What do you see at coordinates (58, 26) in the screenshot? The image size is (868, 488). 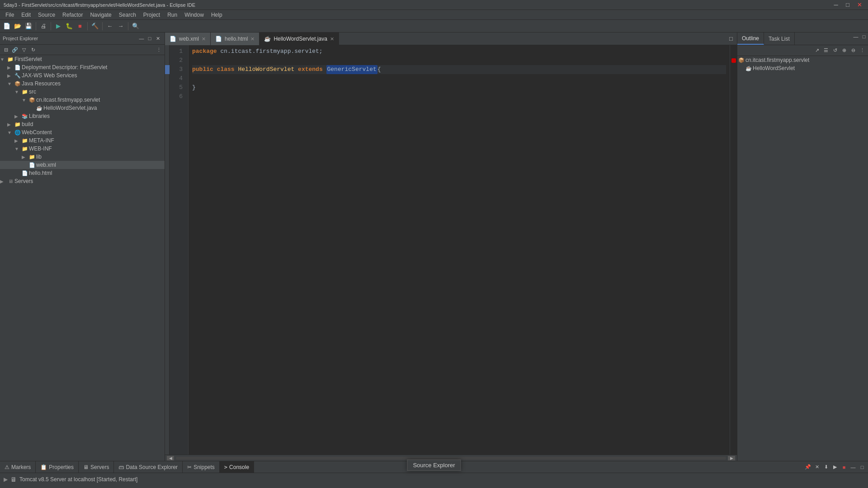 I see `run-button: ▶` at bounding box center [58, 26].